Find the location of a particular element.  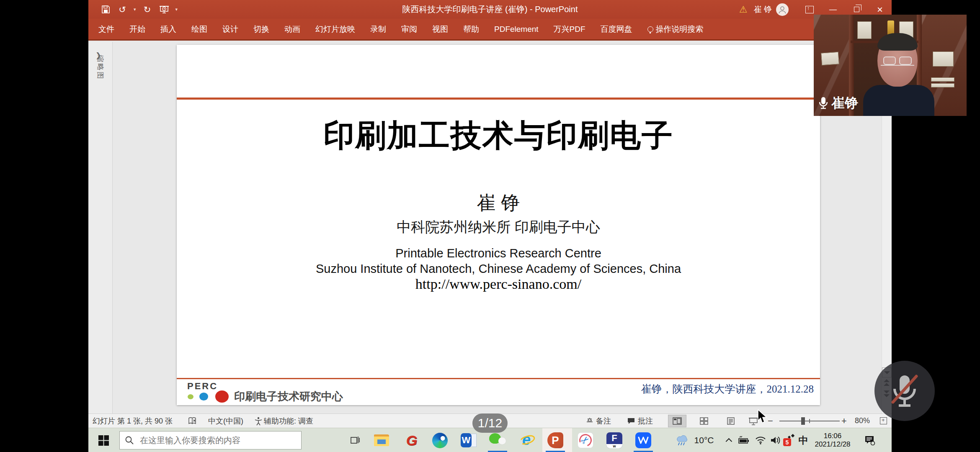

slide-number-status: 幻灯片 第 1 张, 共 90 张 is located at coordinates (132, 421).